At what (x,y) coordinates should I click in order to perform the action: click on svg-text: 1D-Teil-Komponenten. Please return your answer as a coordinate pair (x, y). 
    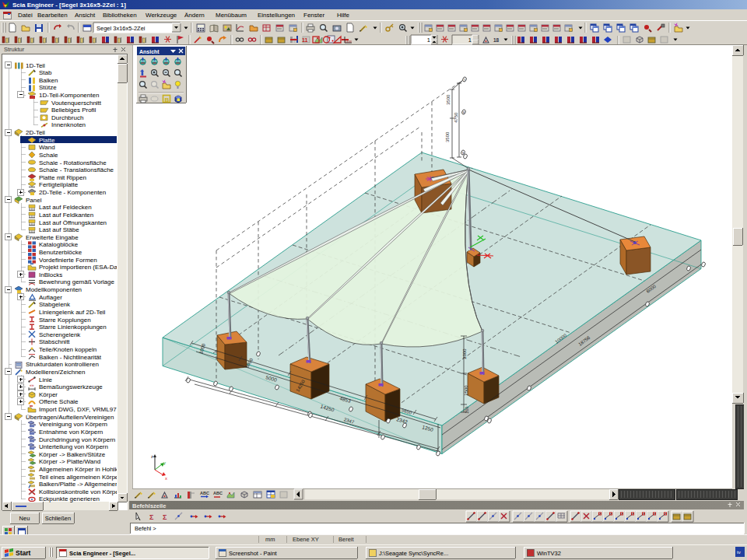
    Looking at the image, I should click on (68, 95).